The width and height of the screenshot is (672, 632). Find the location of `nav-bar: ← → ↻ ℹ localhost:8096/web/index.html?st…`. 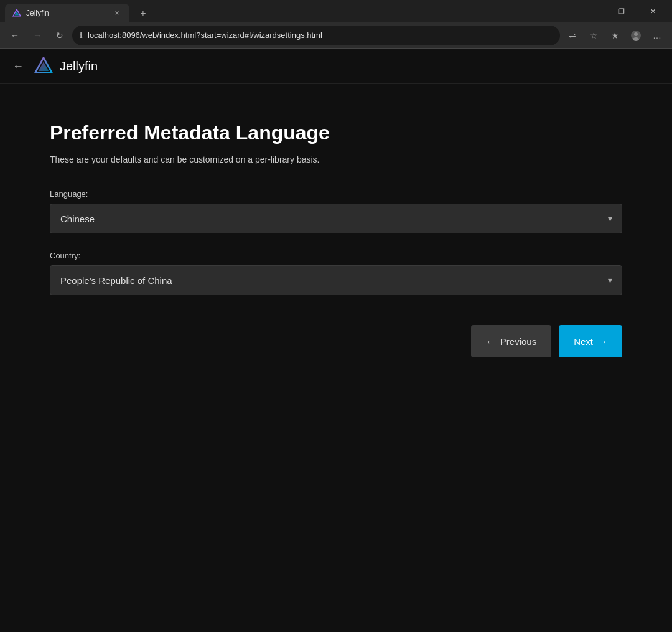

nav-bar: ← → ↻ ℹ localhost:8096/web/index.html?st… is located at coordinates (336, 35).